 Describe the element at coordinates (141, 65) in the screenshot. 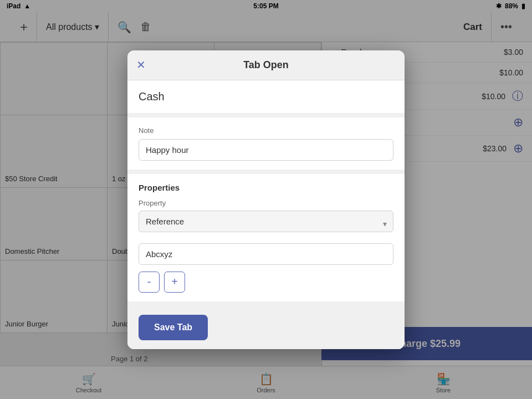

I see `modal-close-button: ✕` at that location.